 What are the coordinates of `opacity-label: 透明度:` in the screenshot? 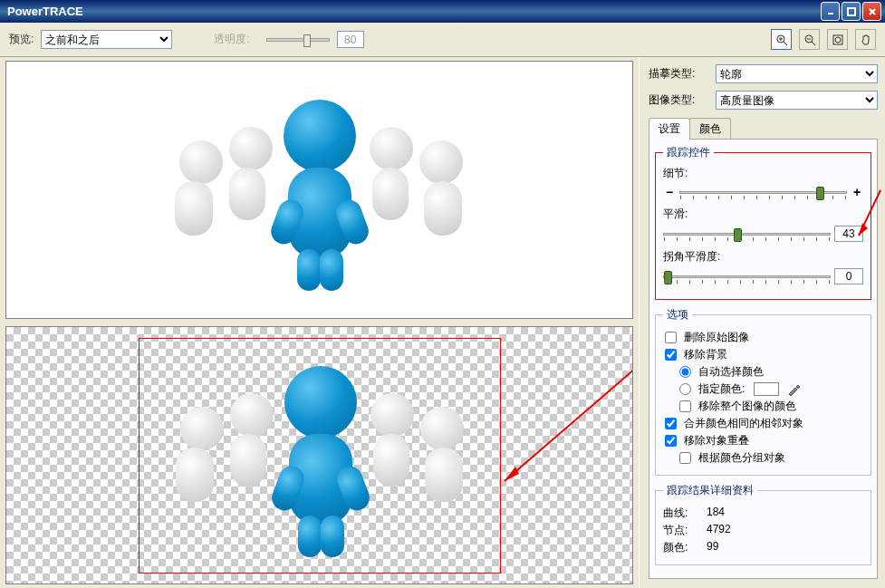 It's located at (232, 40).